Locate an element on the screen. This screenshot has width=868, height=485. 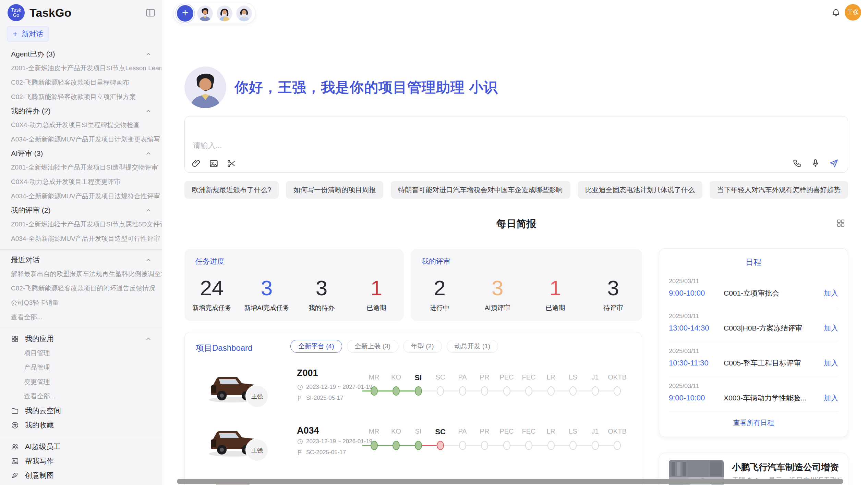
dashboard-tabs: 全新平台 (4)全新上装 (3)年型 (2)动总开发 (1) is located at coordinates (394, 346).